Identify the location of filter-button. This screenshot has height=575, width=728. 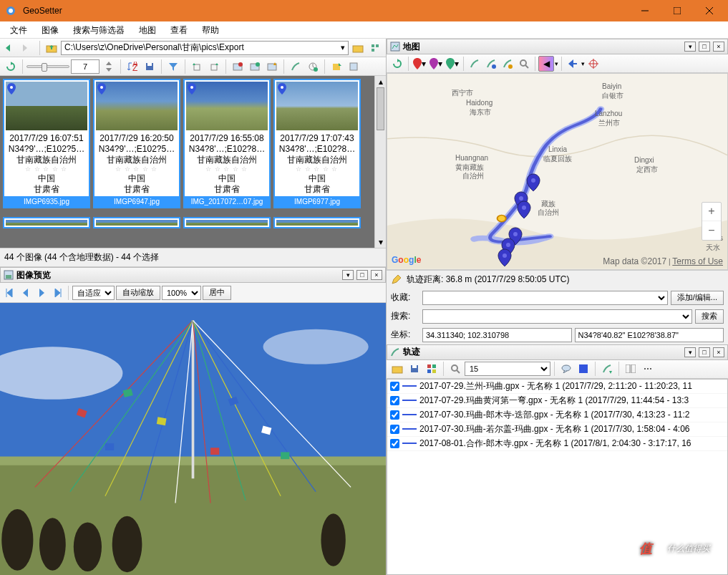
(173, 67).